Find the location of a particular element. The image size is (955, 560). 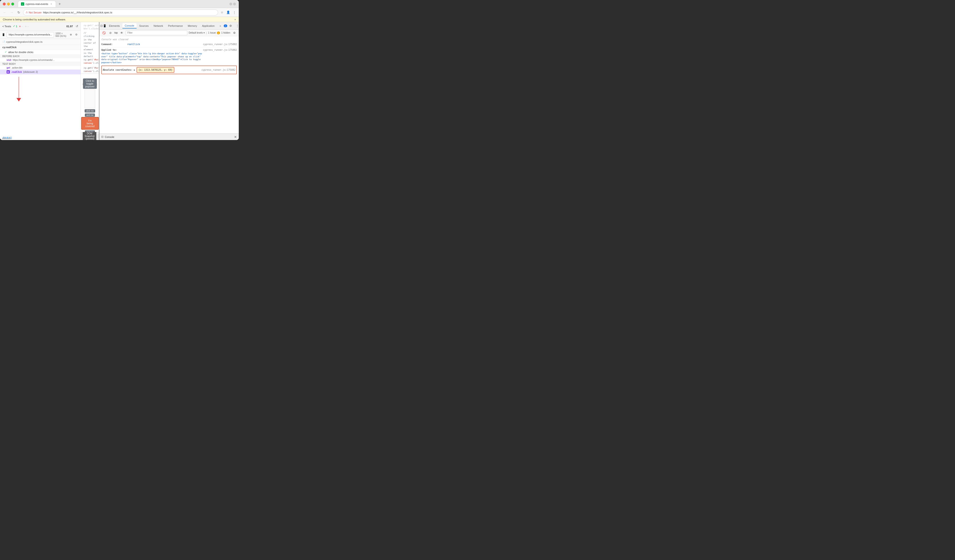

popover-toggle-btn: Click to toggle popover is located at coordinates (90, 83).